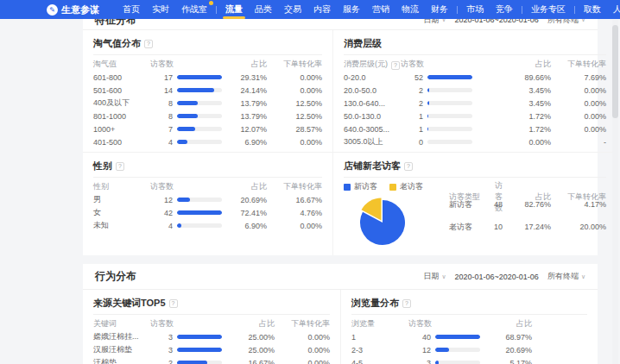  Describe the element at coordinates (498, 227) in the screenshot. I see `table-cell-visitors: 10` at that location.